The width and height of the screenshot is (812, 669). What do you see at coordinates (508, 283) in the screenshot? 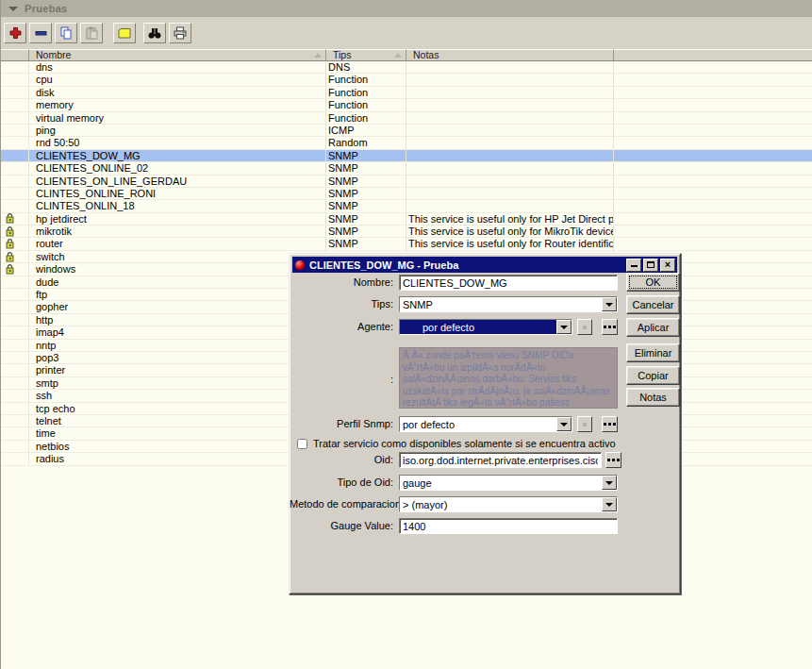
I see `nombre-input` at bounding box center [508, 283].